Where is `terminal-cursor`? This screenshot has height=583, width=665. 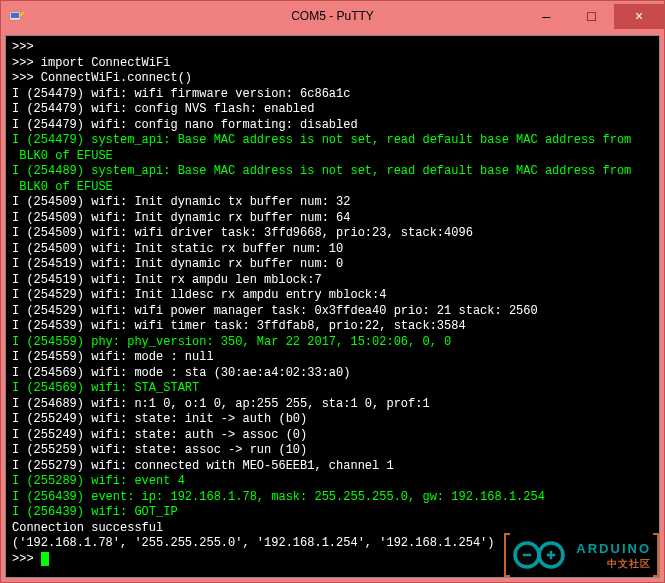
terminal-cursor is located at coordinates (45, 559).